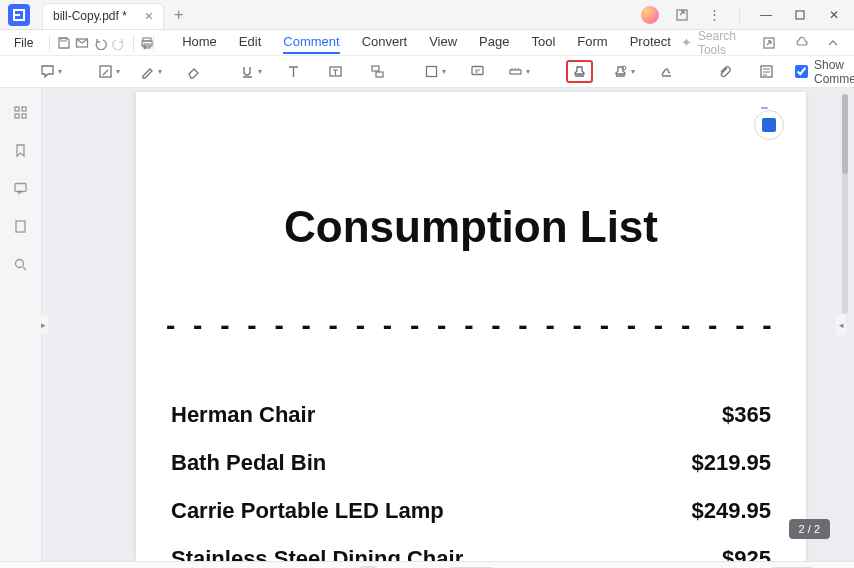 The height and width of the screenshot is (568, 854). I want to click on list-item: Stainless Steel Dining Chair$925, so click(471, 554).